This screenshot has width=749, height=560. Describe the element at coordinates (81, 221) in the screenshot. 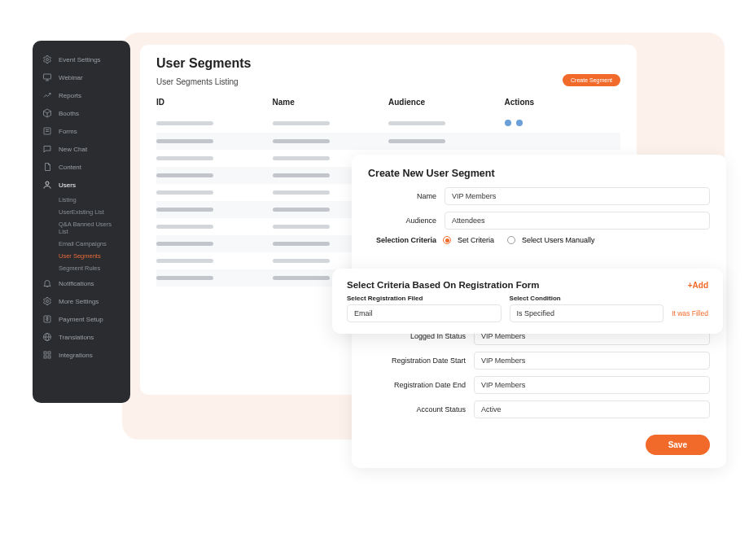

I see `sidebar: Event SettingsWebinarReportsBoothsFormsN…` at that location.